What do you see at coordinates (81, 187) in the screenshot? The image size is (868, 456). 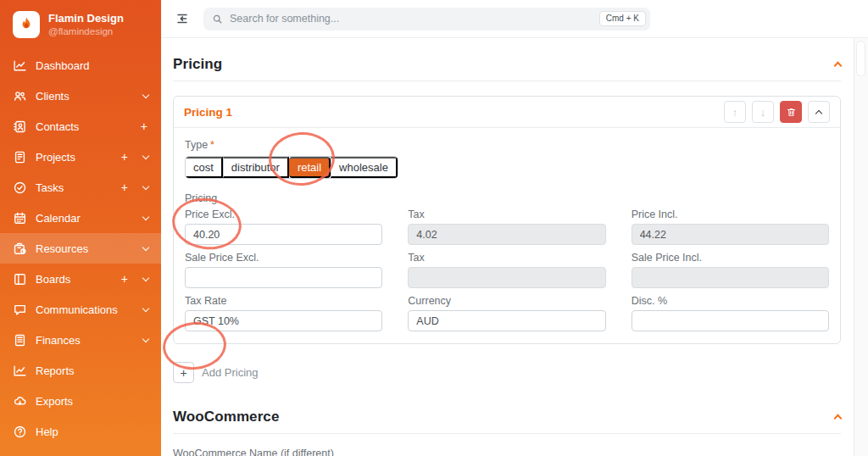 I see `sidebar-item-tasks: Tasks +` at bounding box center [81, 187].